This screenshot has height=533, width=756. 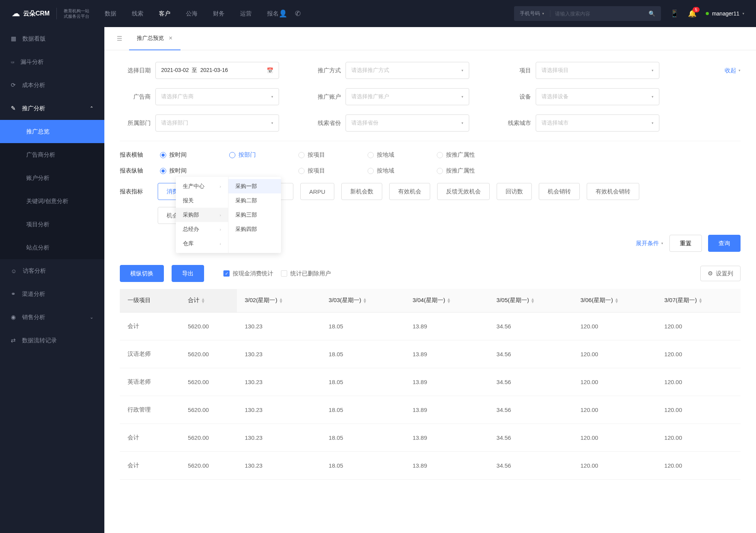 I want to click on nav-item: 运营, so click(x=246, y=14).